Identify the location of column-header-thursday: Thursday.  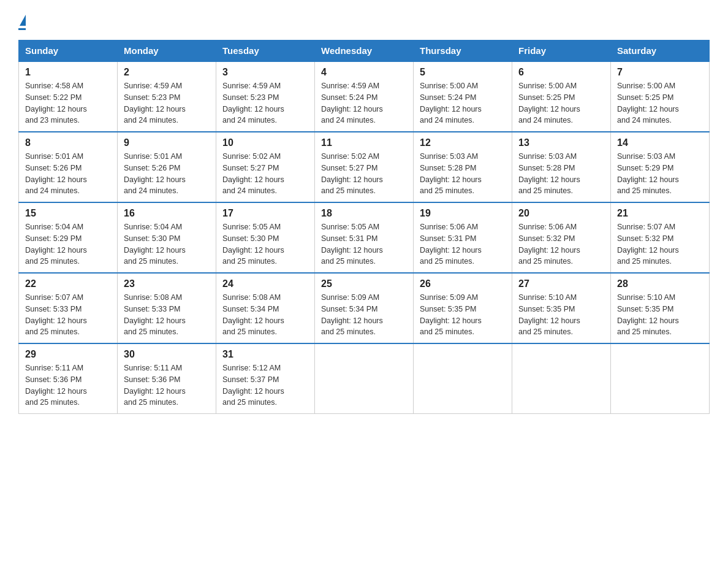
(463, 52).